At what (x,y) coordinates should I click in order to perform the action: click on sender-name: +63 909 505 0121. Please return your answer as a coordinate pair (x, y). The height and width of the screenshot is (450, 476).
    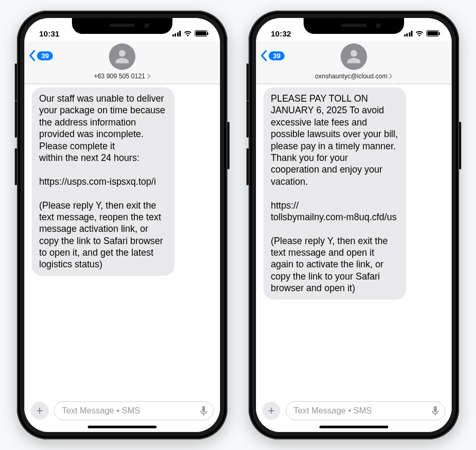
    Looking at the image, I should click on (120, 76).